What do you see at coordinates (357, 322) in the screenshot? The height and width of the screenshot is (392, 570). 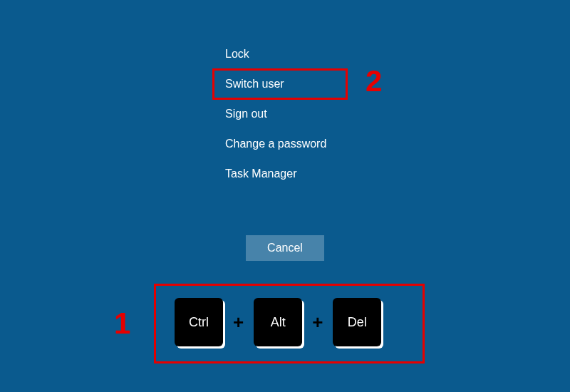 I see `key-del: Del` at bounding box center [357, 322].